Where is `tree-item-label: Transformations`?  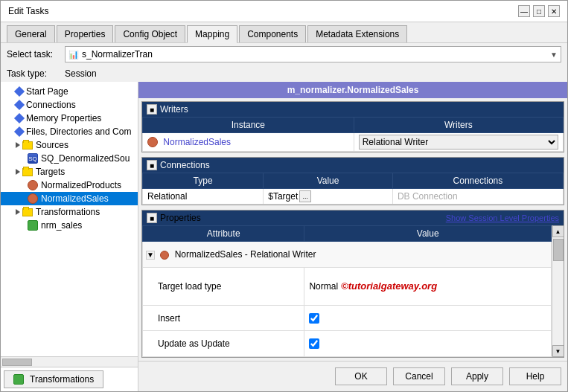
tree-item-label: Transformations is located at coordinates (68, 212).